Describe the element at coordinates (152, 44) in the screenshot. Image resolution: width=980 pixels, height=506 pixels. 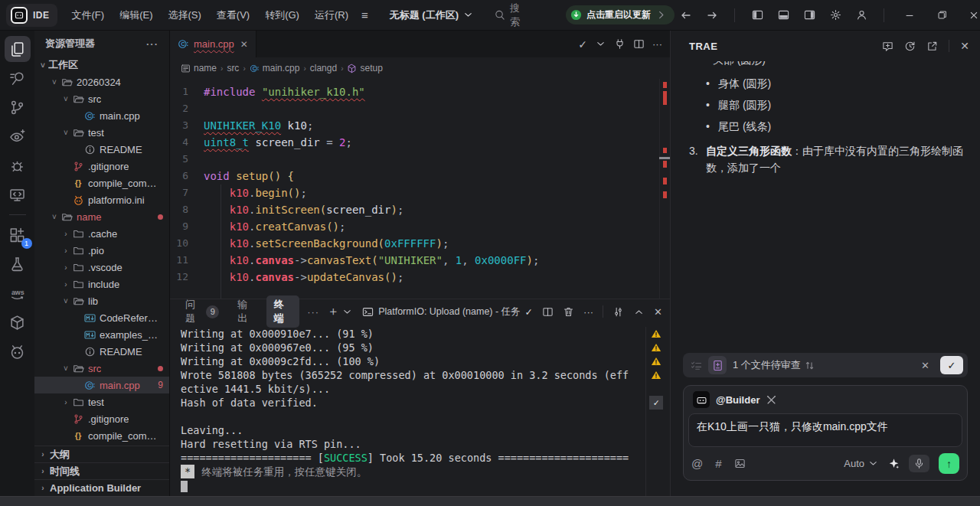
I see `explorer-more-actions-icon: ···` at that location.